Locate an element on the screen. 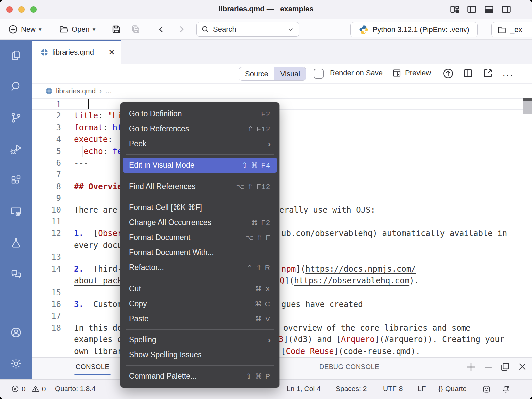 This screenshot has width=532, height=399. editor-scrollbar is located at coordinates (527, 228).